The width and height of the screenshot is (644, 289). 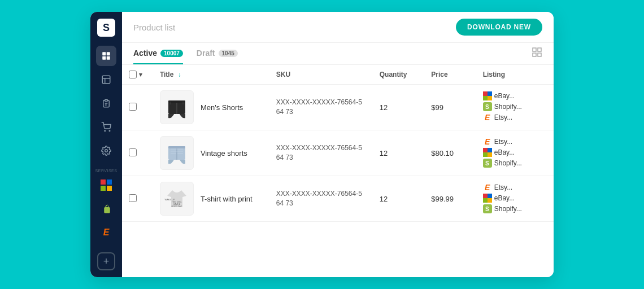 What do you see at coordinates (158, 54) in the screenshot?
I see `tab-active: Active 10007` at bounding box center [158, 54].